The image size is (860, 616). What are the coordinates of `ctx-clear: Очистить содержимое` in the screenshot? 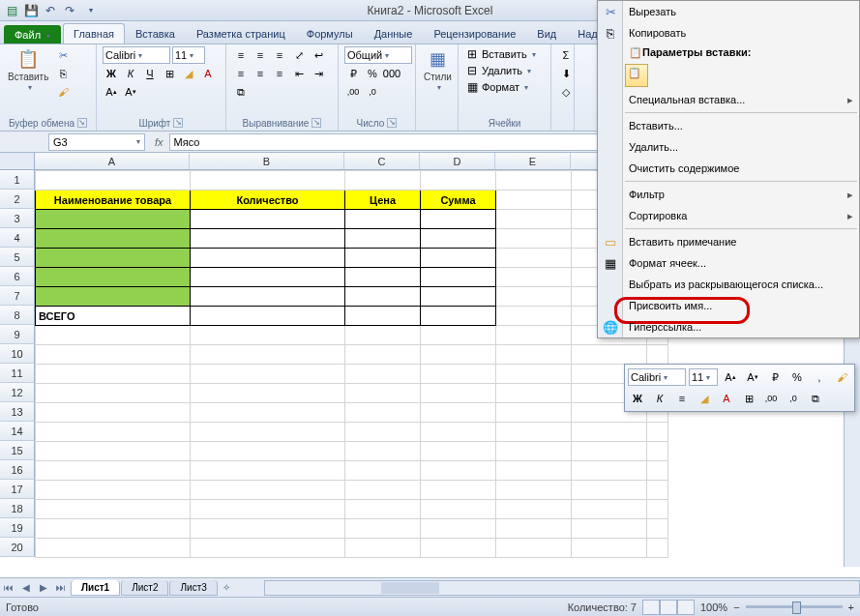 It's located at (728, 168).